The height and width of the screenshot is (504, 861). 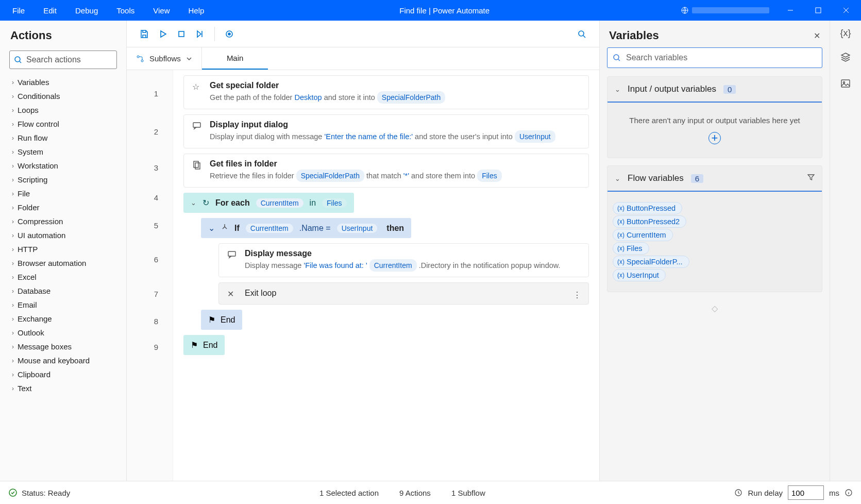 I want to click on close-button, so click(x=846, y=10).